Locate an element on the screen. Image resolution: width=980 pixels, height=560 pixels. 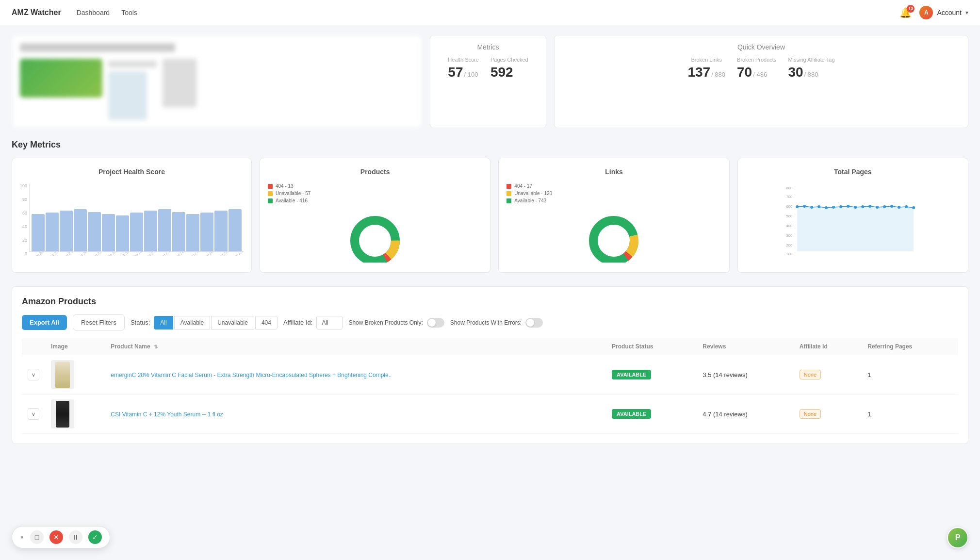
row-affiliate-cell-2: None is located at coordinates (828, 414).